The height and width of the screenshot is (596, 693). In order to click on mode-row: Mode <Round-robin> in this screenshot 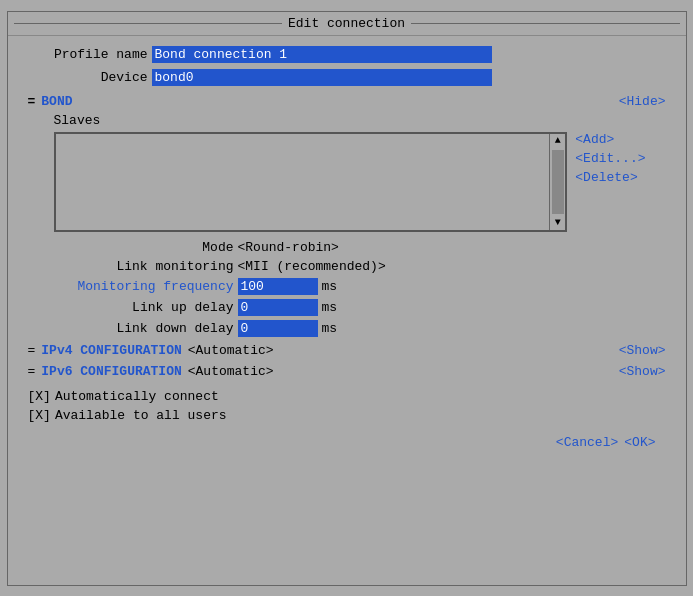, I will do `click(360, 248)`.